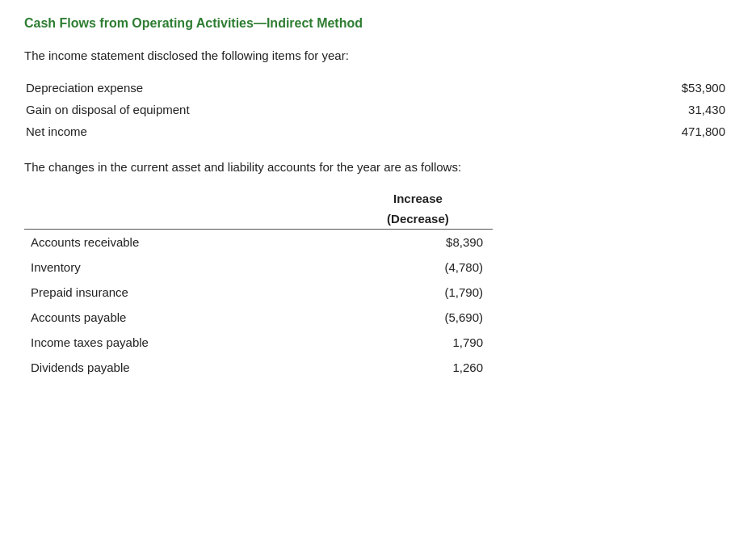  I want to click on changes-item-value: $8,390, so click(418, 242).